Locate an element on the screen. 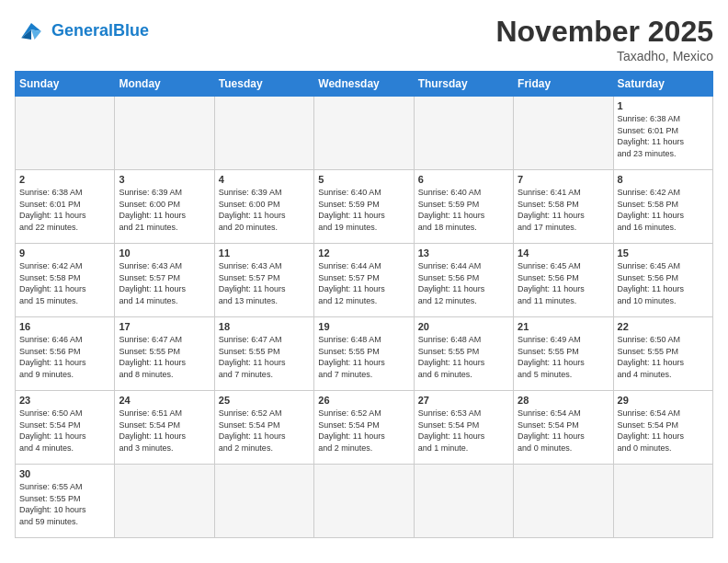 This screenshot has width=728, height=563. calendar-cell: 14Sunrise: 6:45 AM Sunset: 5:56 PM Dayli… is located at coordinates (563, 281).